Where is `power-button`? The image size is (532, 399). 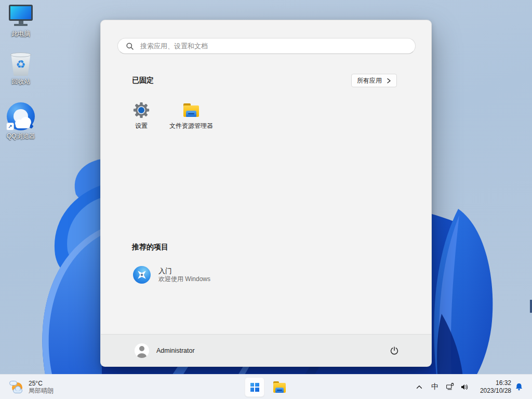
power-button is located at coordinates (394, 351).